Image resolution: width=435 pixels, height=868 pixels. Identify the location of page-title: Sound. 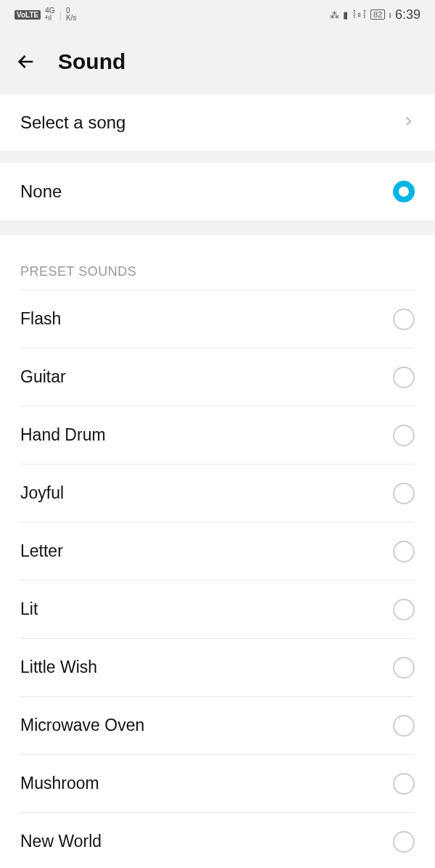
(91, 62).